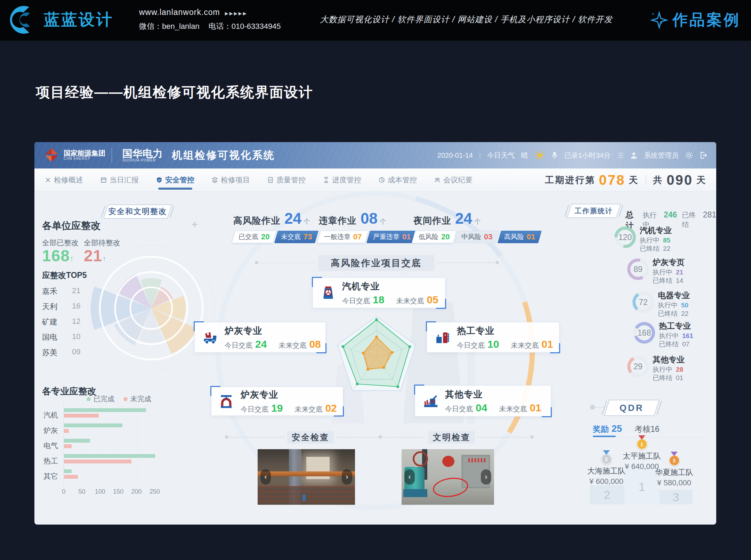  I want to click on tab-progress: 进度管控, so click(342, 180).